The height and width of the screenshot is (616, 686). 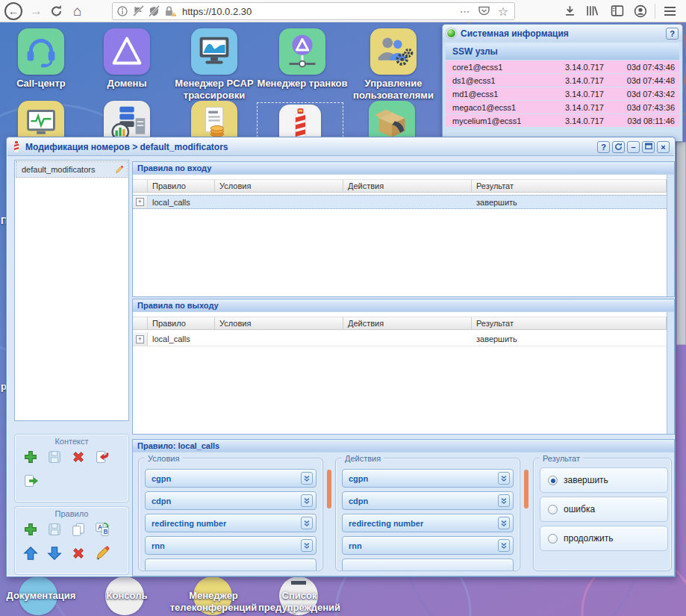 What do you see at coordinates (503, 12) in the screenshot?
I see `bookmark-star-button: ☆` at bounding box center [503, 12].